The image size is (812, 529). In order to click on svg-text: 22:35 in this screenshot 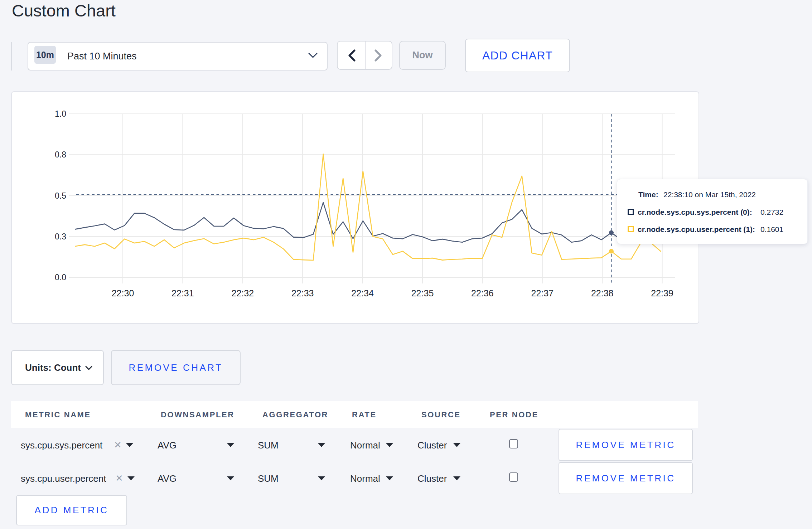, I will do `click(422, 293)`.